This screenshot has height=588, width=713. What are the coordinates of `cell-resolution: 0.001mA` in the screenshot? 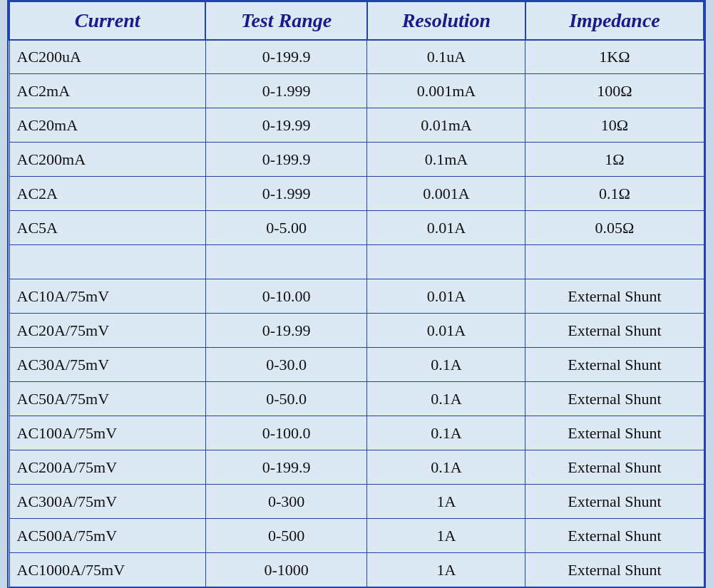 It's located at (446, 91).